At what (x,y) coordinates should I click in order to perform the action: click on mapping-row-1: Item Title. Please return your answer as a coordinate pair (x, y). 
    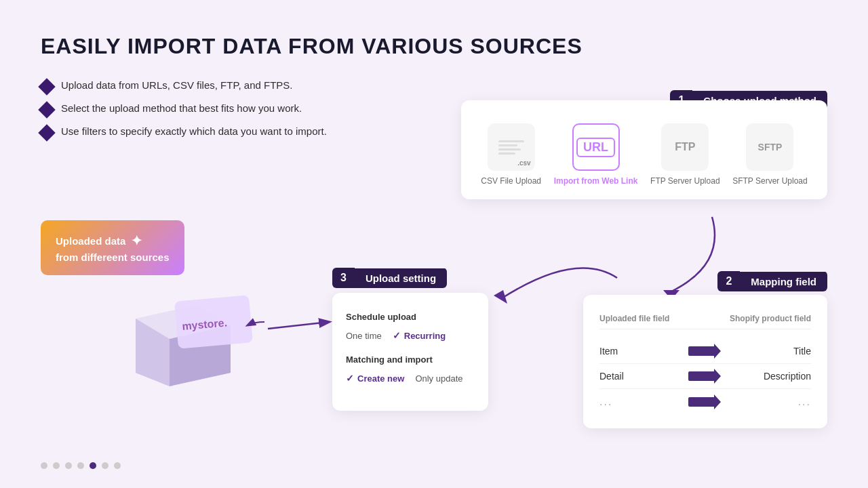
    Looking at the image, I should click on (705, 351).